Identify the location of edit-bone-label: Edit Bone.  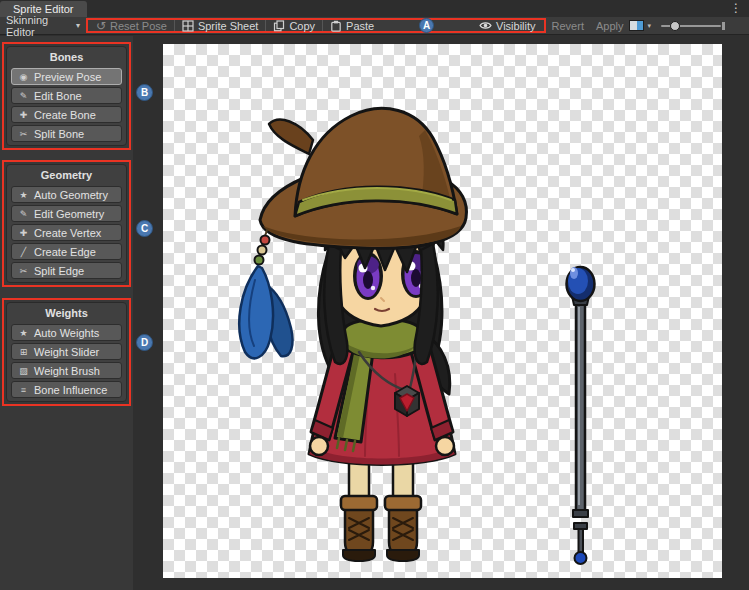
(58, 96).